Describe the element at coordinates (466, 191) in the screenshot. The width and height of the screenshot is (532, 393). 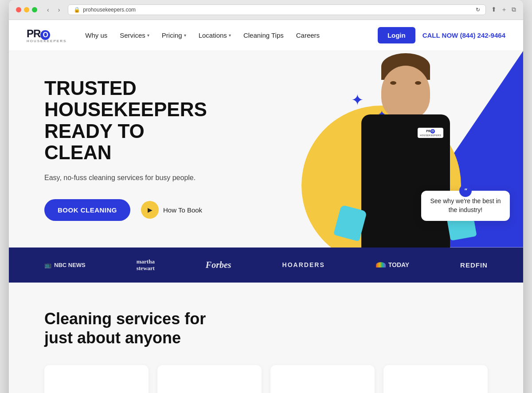
I see `quote-icon: "` at that location.